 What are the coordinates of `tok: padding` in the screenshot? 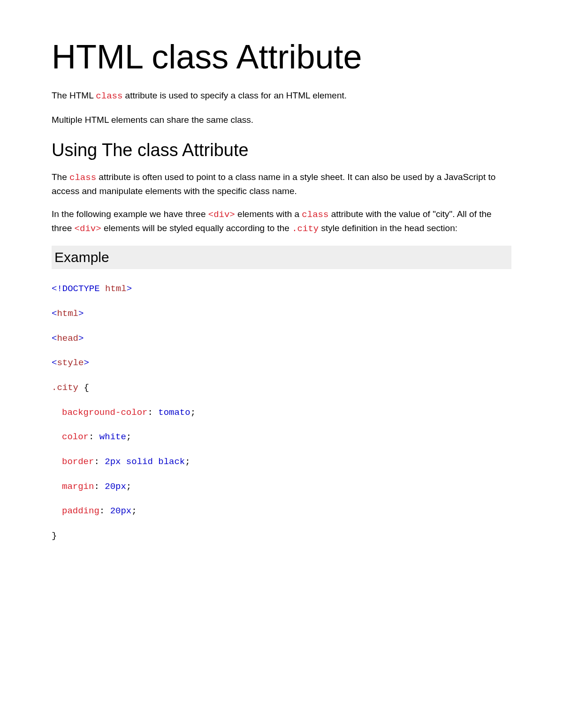 It's located at (81, 511).